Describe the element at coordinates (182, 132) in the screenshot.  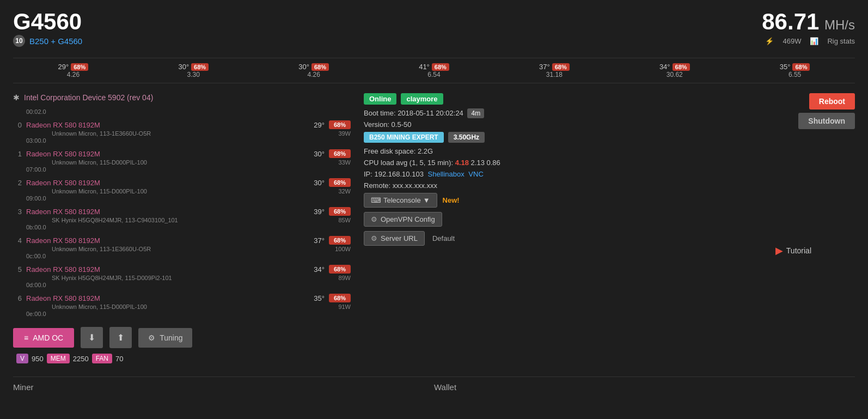
I see `gpu-entry-0: 0 Radeon RX 580 8192M 29° 68% Unknown Mi…` at that location.